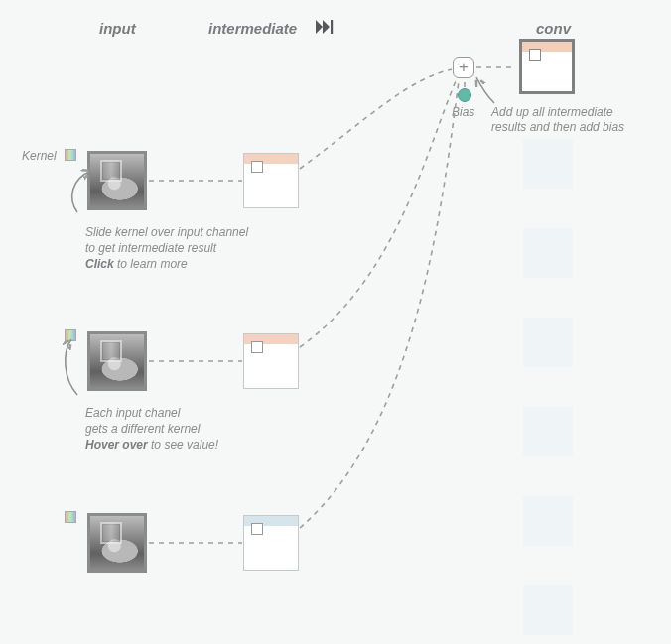 The height and width of the screenshot is (644, 671). What do you see at coordinates (535, 55) in the screenshot?
I see `conv-output-highlight` at bounding box center [535, 55].